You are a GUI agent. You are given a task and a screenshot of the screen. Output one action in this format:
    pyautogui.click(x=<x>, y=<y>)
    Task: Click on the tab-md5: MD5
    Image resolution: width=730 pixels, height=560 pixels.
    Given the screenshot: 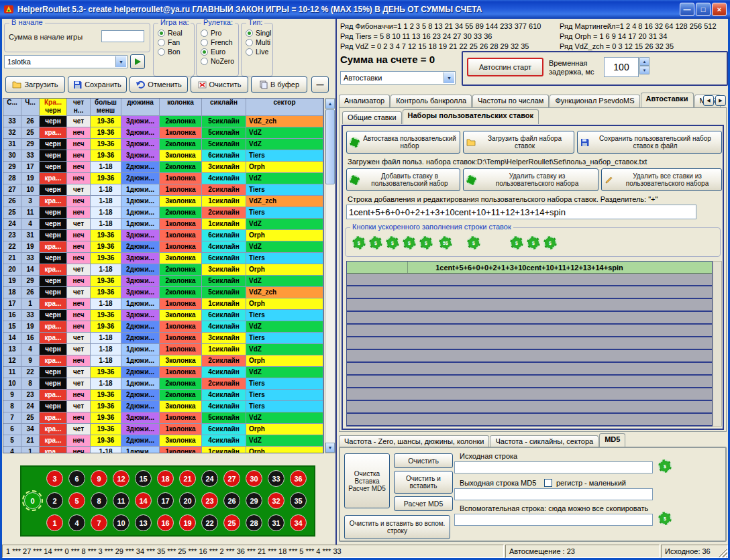 What is the action you would take?
    pyautogui.click(x=612, y=441)
    